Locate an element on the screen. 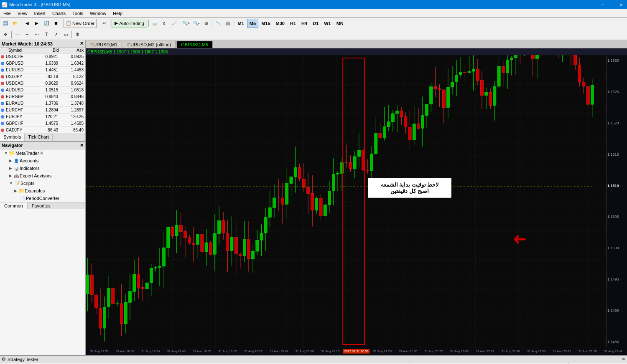 This screenshot has width=627, height=364. menu-insert: Insert is located at coordinates (40, 13).